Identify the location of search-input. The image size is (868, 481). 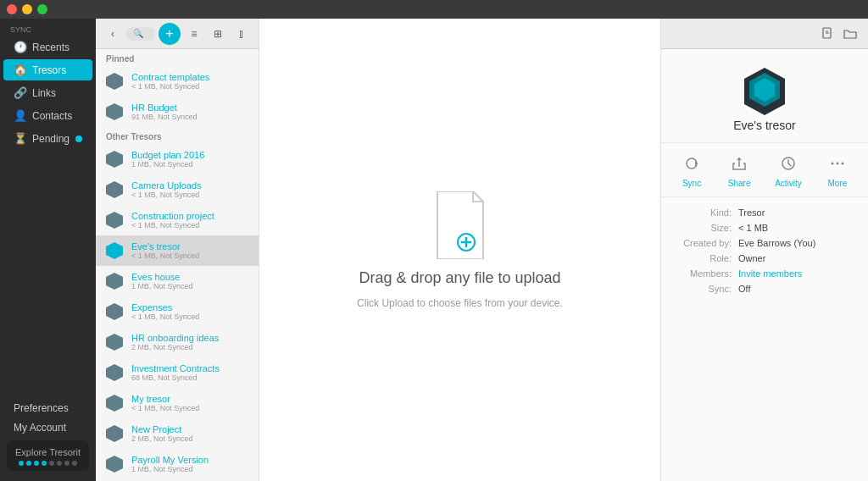
(147, 34).